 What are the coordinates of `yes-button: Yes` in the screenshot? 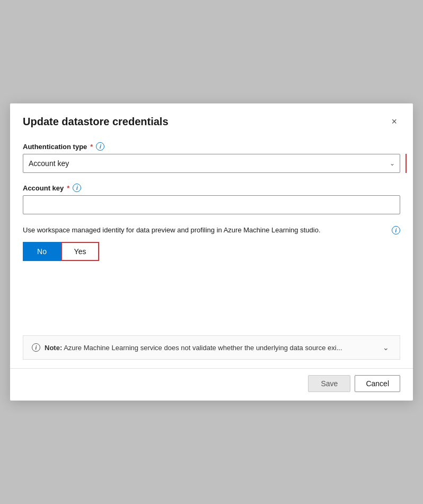 It's located at (80, 251).